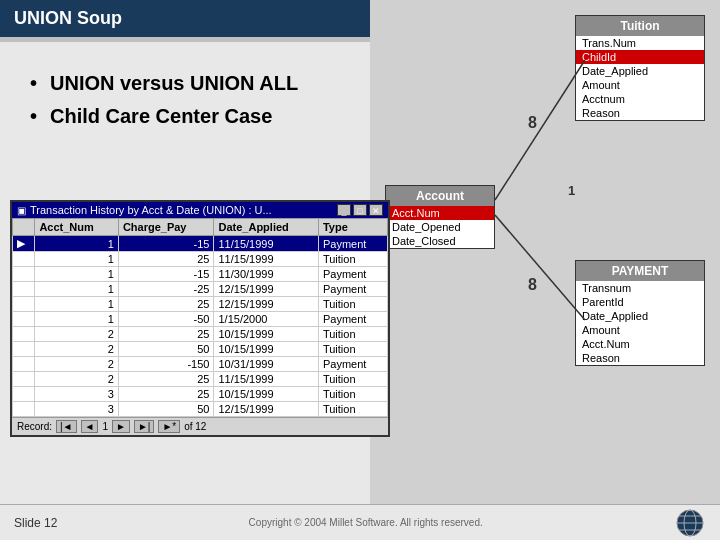 The width and height of the screenshot is (720, 540). What do you see at coordinates (200, 260) in the screenshot?
I see `table-row: 12511/15/1999Tuition` at bounding box center [200, 260].